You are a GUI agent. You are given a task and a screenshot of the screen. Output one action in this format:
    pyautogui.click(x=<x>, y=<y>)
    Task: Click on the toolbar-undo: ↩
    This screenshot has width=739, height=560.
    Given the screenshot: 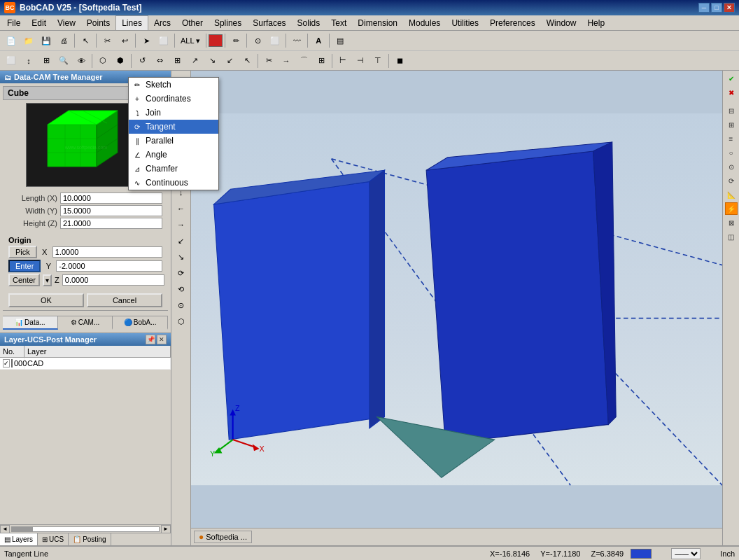 What is the action you would take?
    pyautogui.click(x=125, y=41)
    